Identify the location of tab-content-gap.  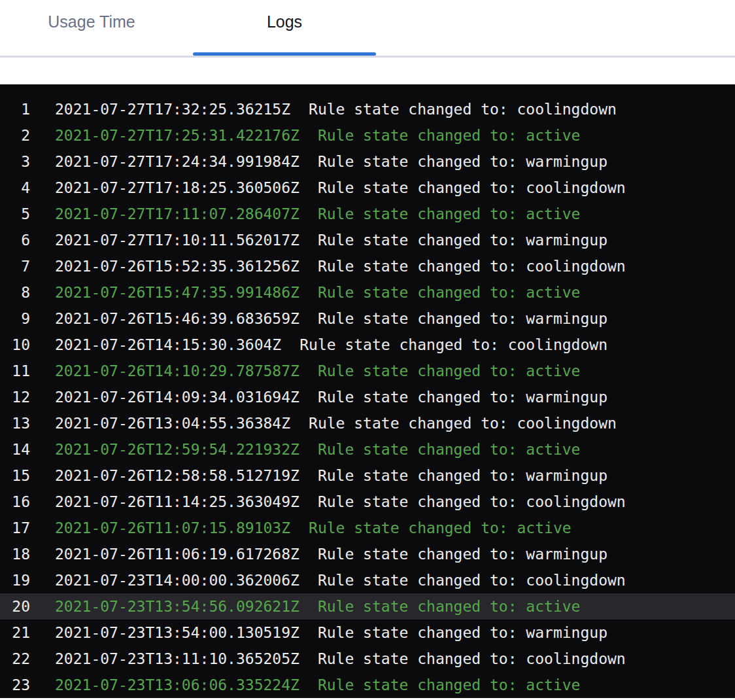
(368, 71).